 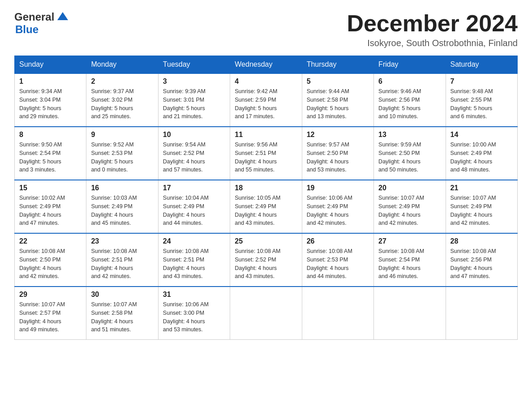 I want to click on calendar-day-cell: 1 Sunrise: 9:34 AMSunset: 3:04 PMDayligh…, so click(x=51, y=100).